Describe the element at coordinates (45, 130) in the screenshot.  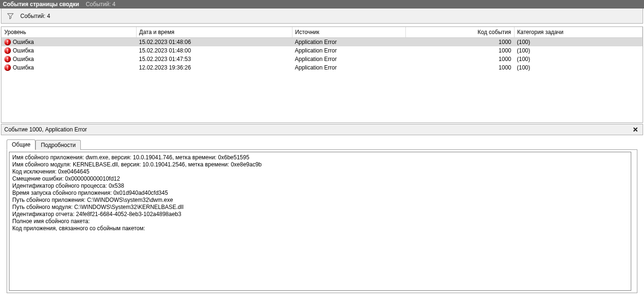
I see `event-detail-title: Событие 1000, Application Error` at that location.